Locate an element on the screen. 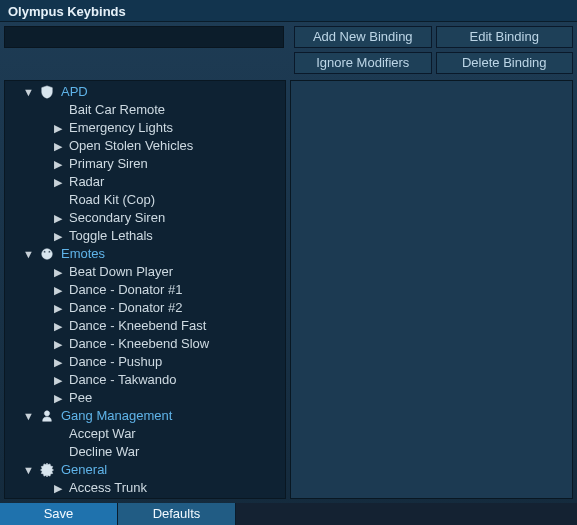  binding-item: ▶Access Trunk is located at coordinates (145, 488).